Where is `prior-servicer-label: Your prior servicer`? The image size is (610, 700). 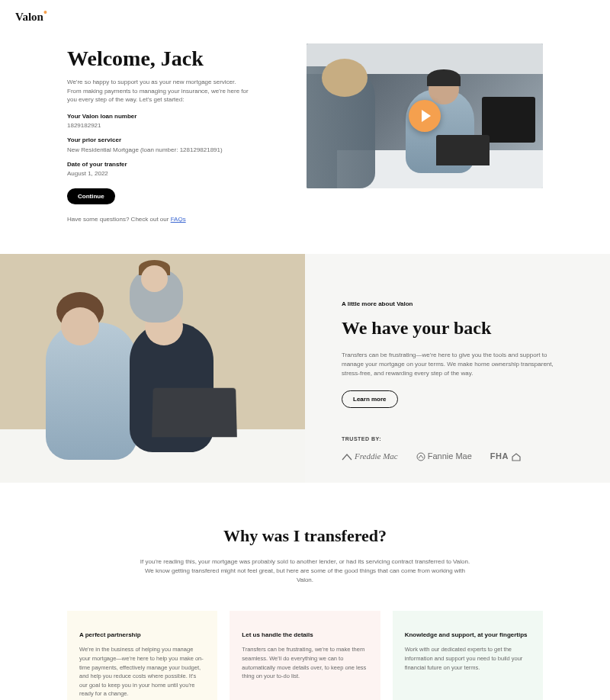 prior-servicer-label: Your prior servicer is located at coordinates (172, 140).